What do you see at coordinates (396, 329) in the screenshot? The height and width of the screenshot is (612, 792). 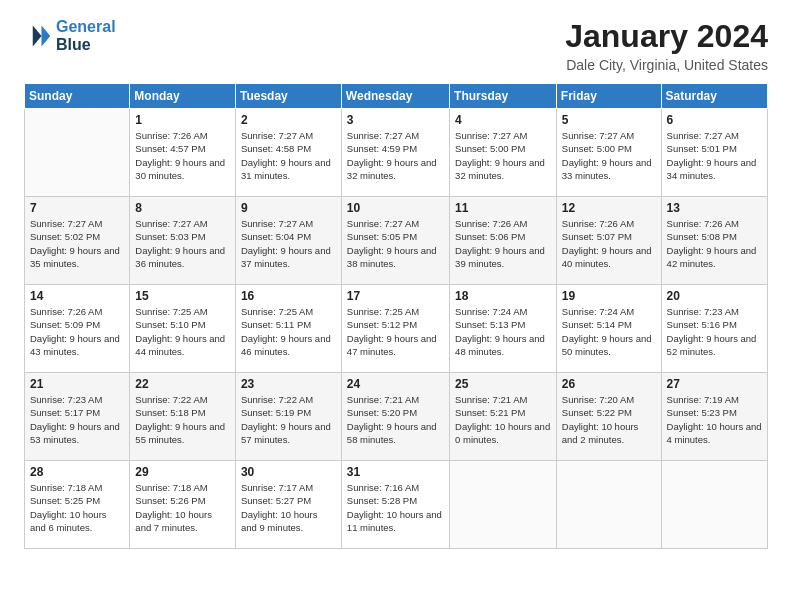 I see `calendar-week-row: 14Sunrise: 7:26 AMSunset: 5:09 PMDayligh…` at bounding box center [396, 329].